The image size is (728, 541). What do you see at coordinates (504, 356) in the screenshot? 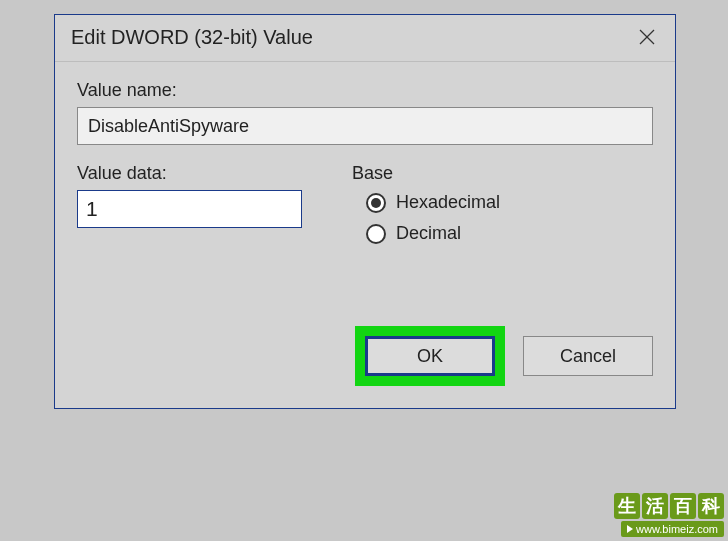
I see `button-row: OK Cancel` at bounding box center [504, 356].